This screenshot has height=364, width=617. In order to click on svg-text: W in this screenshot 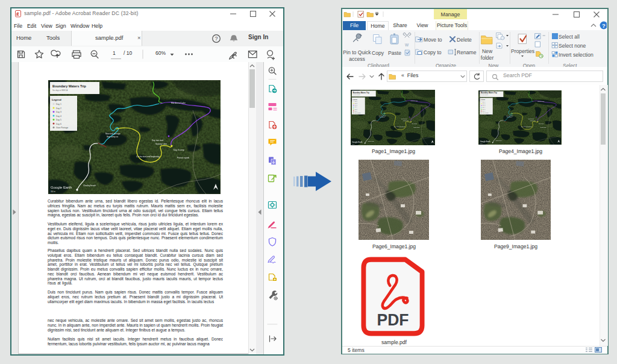, I will do `click(407, 45)`.